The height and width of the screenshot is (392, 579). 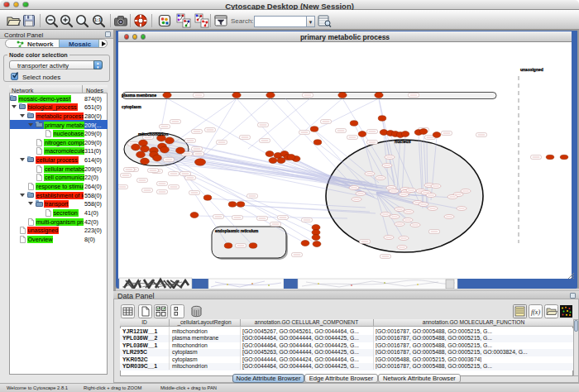 What do you see at coordinates (139, 96) in the screenshot?
I see `svg-text: plasma membrane` at bounding box center [139, 96].